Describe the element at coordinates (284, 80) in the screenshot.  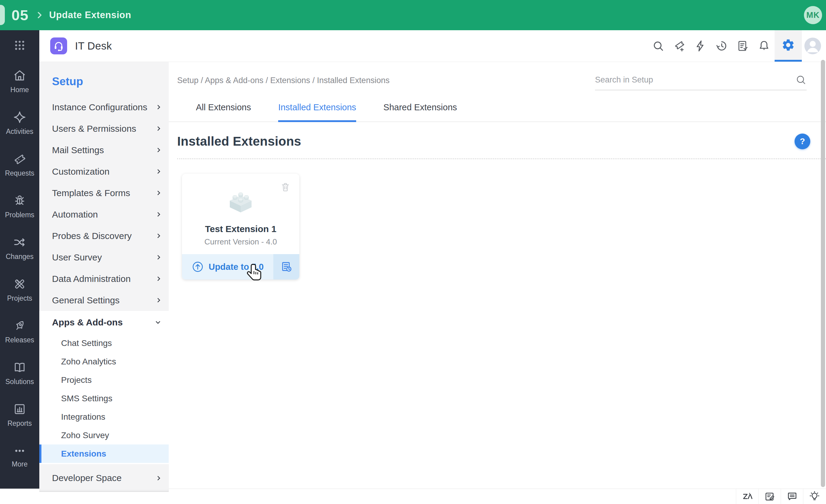
I see `breadcrumb: Setup / Apps & Add-ons / Extensions / In…` at that location.